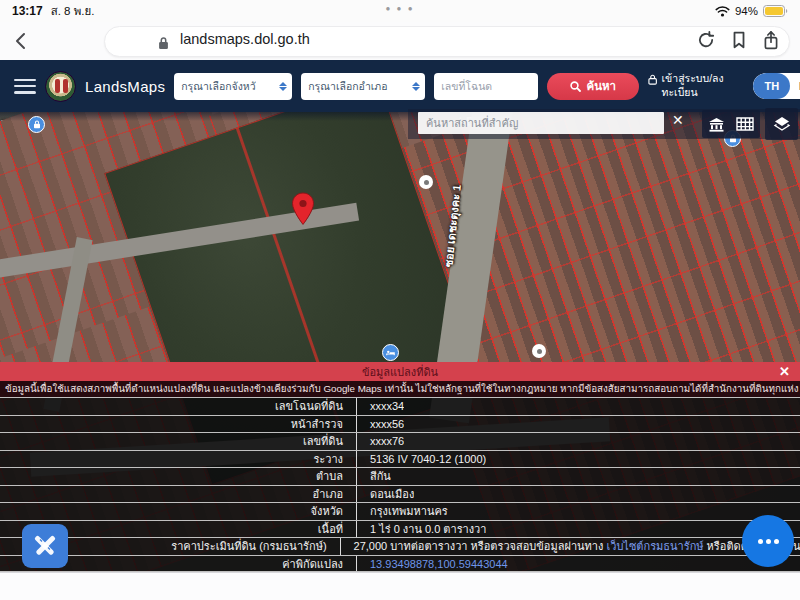 The height and width of the screenshot is (600, 800). I want to click on magnifier-icon, so click(576, 86).